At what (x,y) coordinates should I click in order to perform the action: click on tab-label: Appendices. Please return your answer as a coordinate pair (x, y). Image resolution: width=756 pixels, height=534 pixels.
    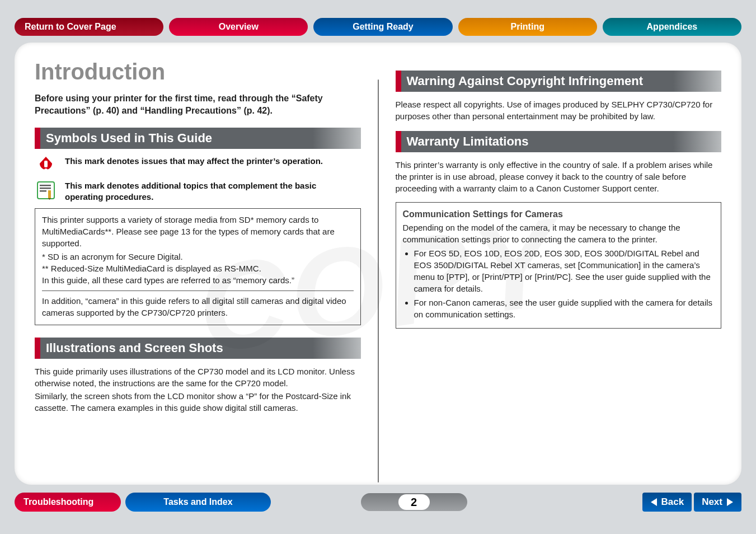
    Looking at the image, I should click on (673, 27).